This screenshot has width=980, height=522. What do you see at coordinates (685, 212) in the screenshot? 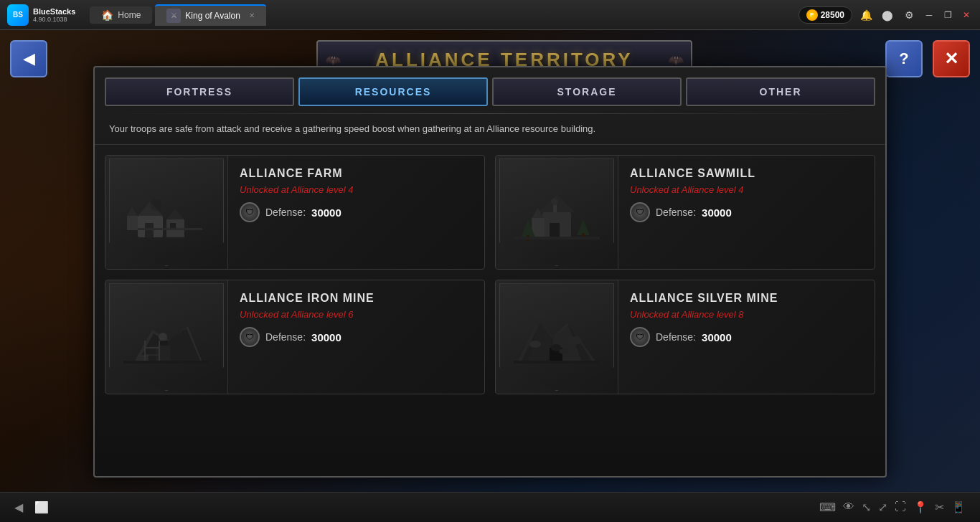
I see `building-card-sawmill: ALLIANCE SAWMILL Unlocked at Alliance le…` at bounding box center [685, 212].